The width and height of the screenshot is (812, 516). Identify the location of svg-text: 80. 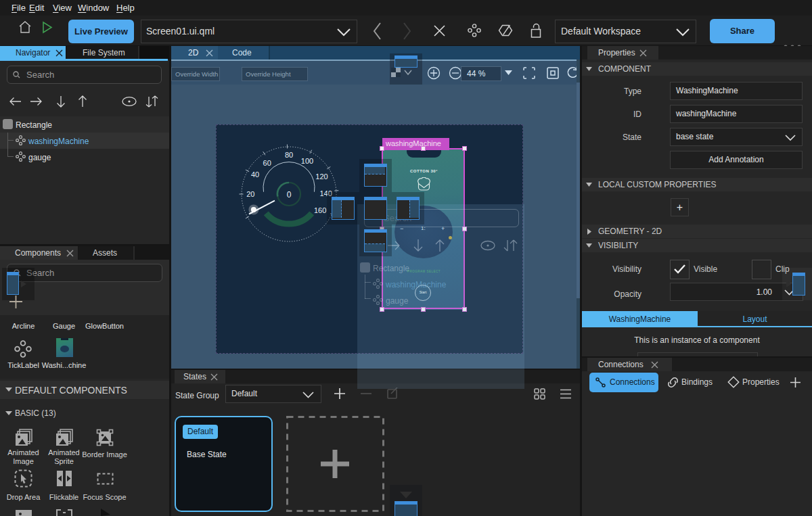
(289, 155).